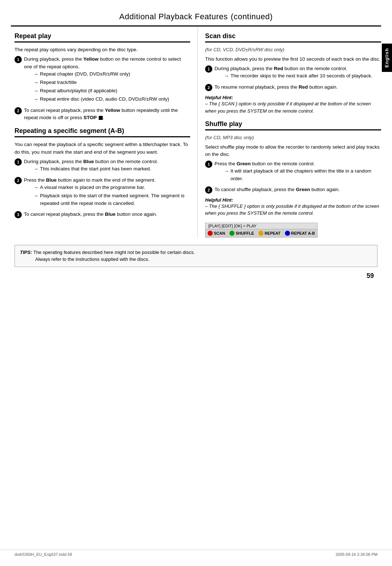  Describe the element at coordinates (196, 13) in the screenshot. I see `page-header: Additional Playback Features (continued)` at that location.